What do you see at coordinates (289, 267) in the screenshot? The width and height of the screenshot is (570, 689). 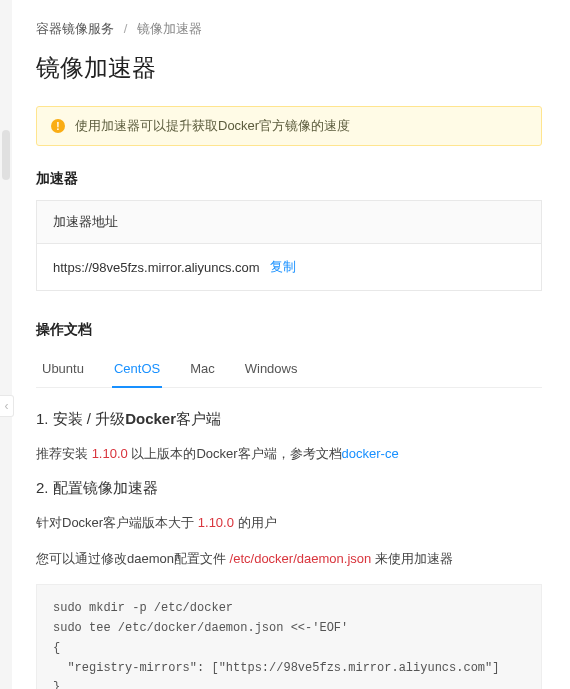 I see `accelerator-panel-body: https://98ve5fzs.mirror.aliyuncs.com 复制` at bounding box center [289, 267].